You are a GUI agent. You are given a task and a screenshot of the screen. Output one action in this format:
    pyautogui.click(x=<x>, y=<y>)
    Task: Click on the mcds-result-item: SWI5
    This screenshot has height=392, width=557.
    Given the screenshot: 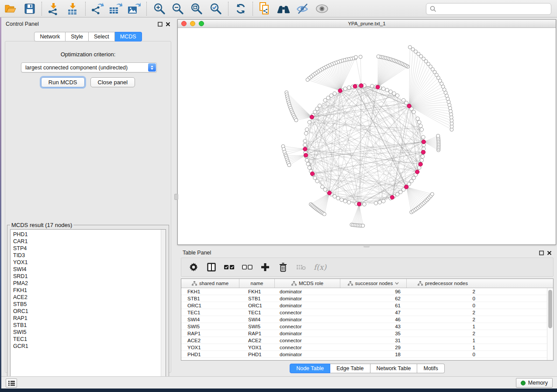 What is the action you would take?
    pyautogui.click(x=89, y=332)
    